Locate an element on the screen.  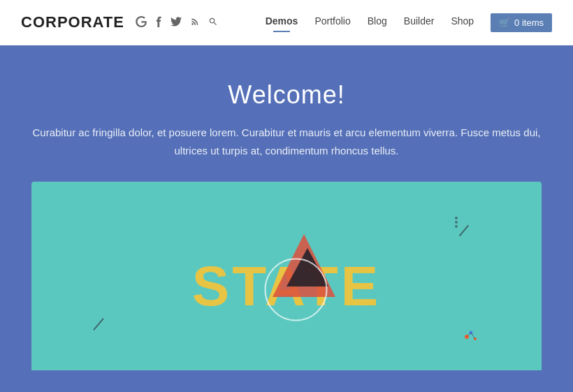
hero-subtitle: Curabitur ac fringilla dolor, et posuere… is located at coordinates (286, 141).